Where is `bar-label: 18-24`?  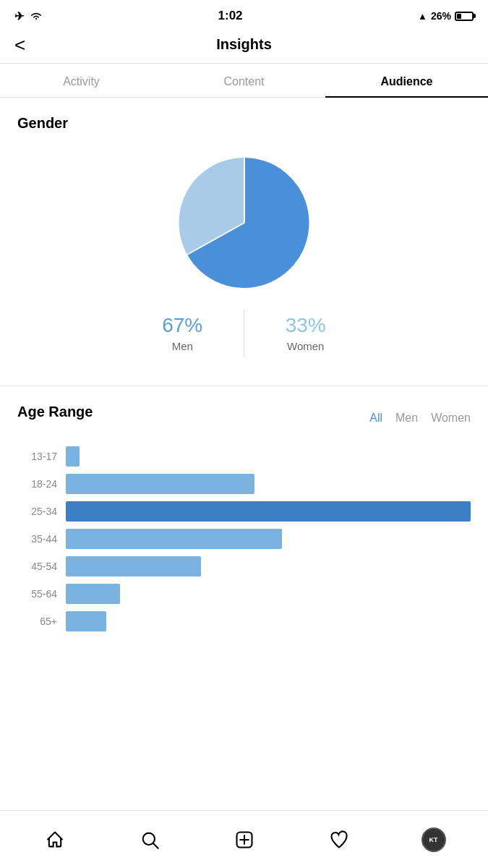
bar-label: 18-24 is located at coordinates (38, 484).